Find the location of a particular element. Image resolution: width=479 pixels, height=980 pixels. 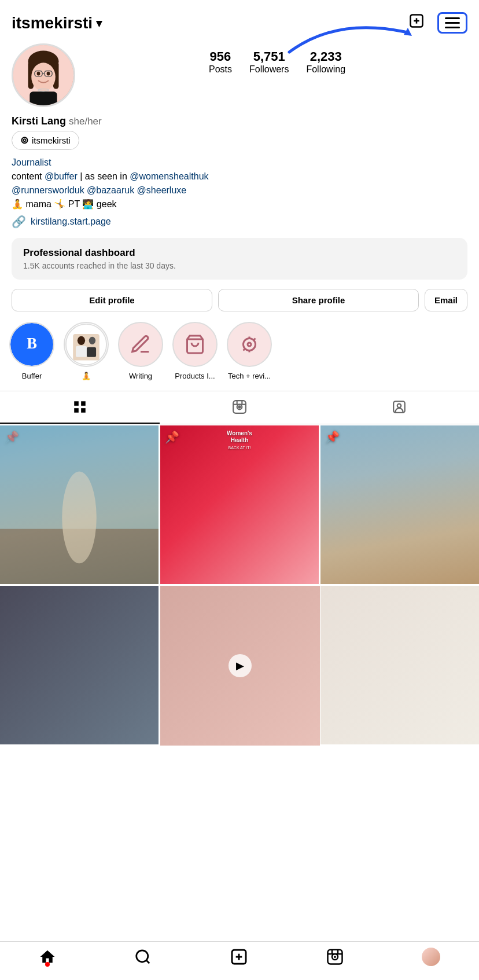

bio-section: Kirsti Lang she/her ⊚ itsmekirsti Journa… is located at coordinates (240, 168).